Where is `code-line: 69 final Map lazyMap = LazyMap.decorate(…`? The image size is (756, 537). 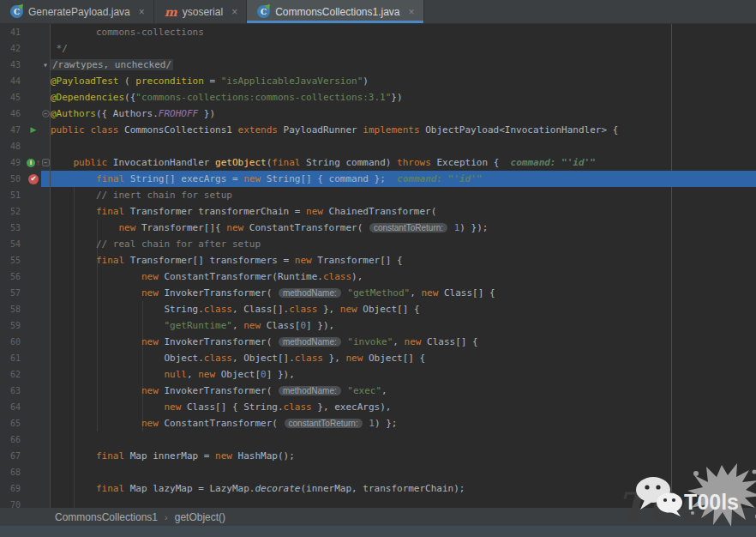
code-line: 69 final Map lazyMap = LazyMap.decorate(… is located at coordinates (378, 489).